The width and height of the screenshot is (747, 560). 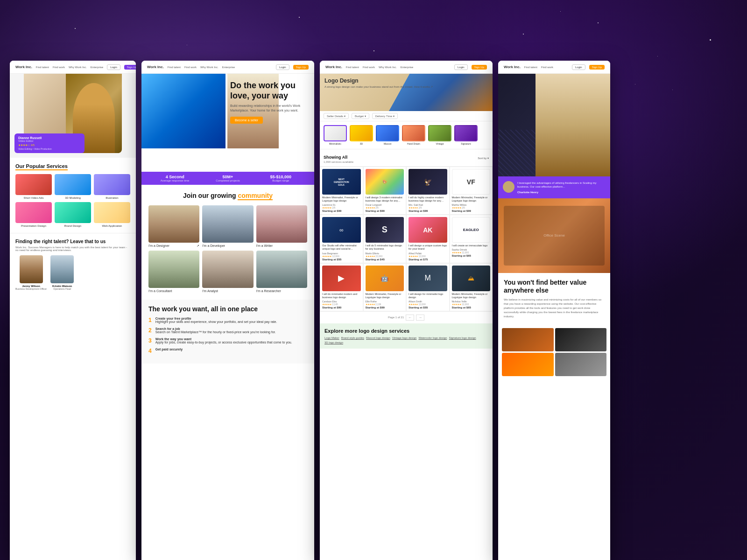 What do you see at coordinates (361, 144) in the screenshot?
I see `cat-label-3d: 3D` at bounding box center [361, 144].